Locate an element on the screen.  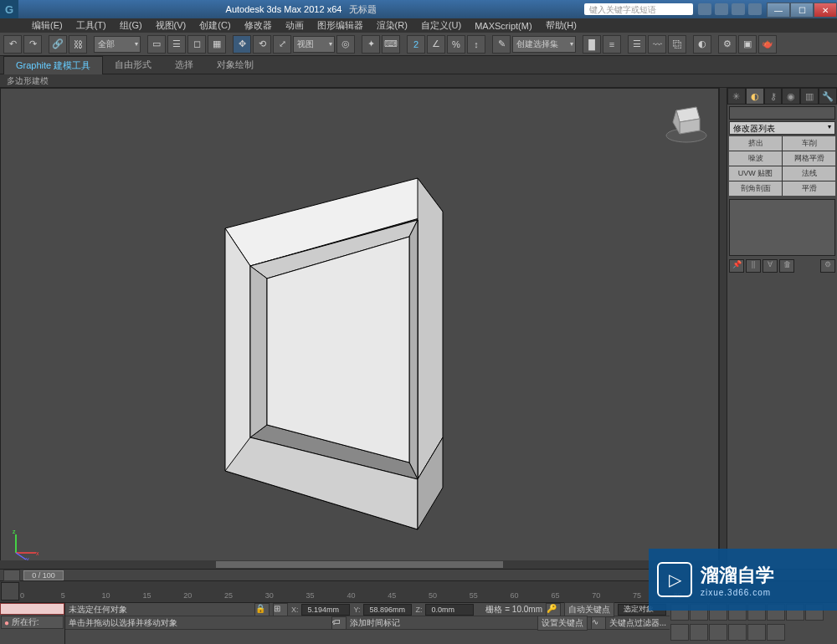
mod-normal: 法线 is located at coordinates (809, 174).